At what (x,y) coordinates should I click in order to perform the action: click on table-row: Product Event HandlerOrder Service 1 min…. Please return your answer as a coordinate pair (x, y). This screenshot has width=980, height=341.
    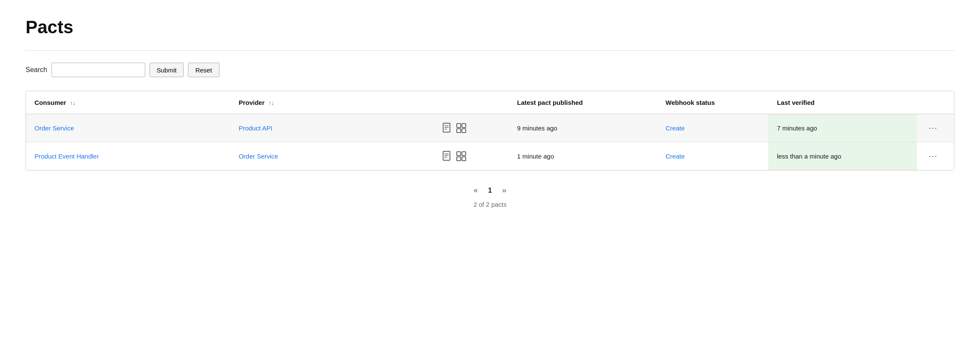
    Looking at the image, I should click on (490, 156).